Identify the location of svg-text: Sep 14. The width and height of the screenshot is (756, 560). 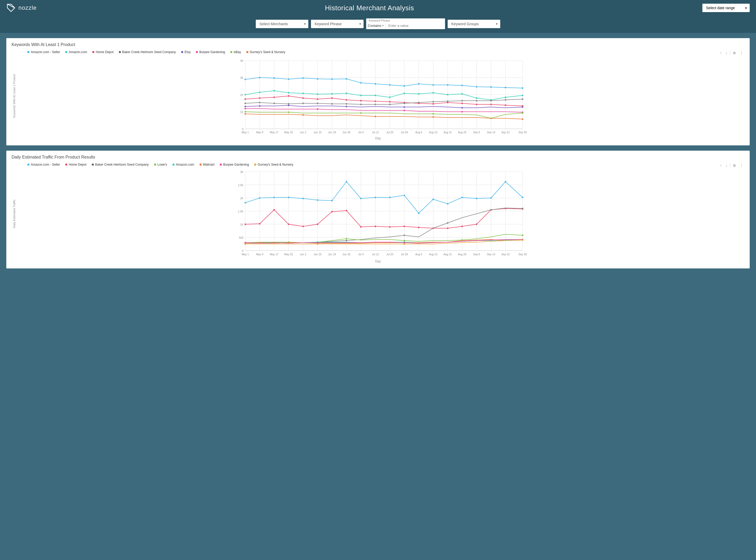
(491, 254).